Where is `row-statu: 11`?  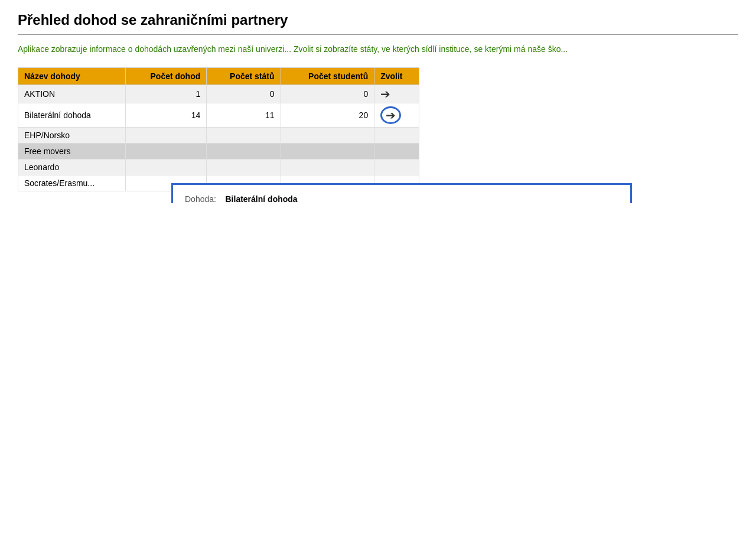
row-statu: 11 is located at coordinates (243, 116).